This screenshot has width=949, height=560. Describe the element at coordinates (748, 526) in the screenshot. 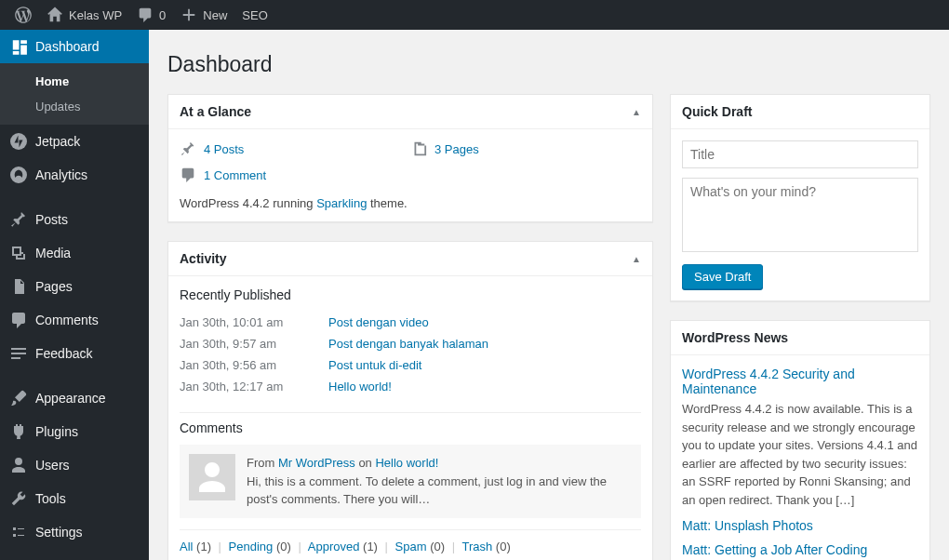

I see `news-link-2: Matt: Unsplash Photos` at that location.